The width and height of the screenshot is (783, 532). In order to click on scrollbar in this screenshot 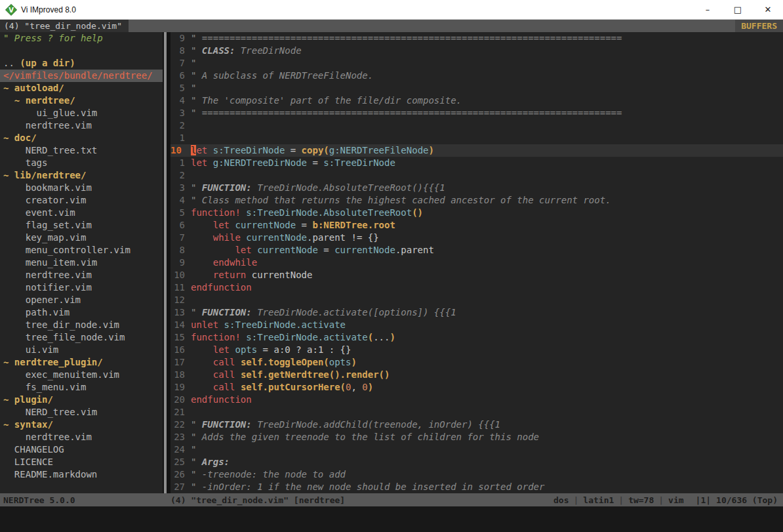, I will do `click(165, 262)`.